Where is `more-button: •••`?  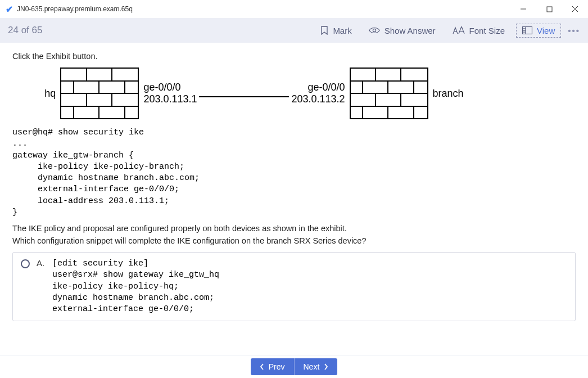
more-button: ••• is located at coordinates (574, 30).